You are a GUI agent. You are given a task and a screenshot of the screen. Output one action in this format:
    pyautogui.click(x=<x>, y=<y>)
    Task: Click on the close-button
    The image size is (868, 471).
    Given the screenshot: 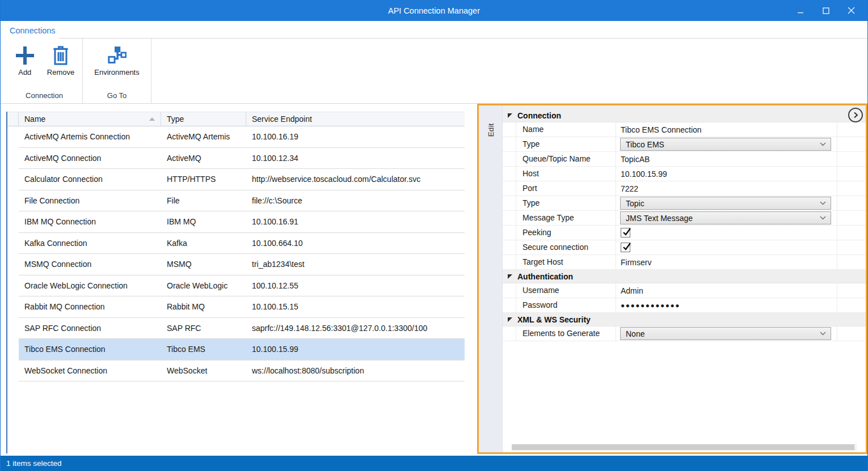 What is the action you would take?
    pyautogui.click(x=851, y=10)
    